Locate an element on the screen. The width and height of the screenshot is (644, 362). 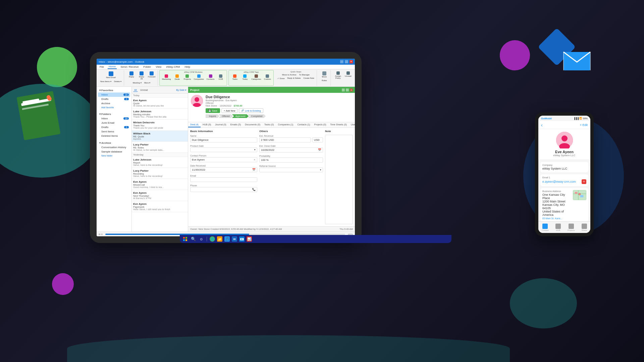
email-sort-btn: By Date ▾ is located at coordinates (181, 90).